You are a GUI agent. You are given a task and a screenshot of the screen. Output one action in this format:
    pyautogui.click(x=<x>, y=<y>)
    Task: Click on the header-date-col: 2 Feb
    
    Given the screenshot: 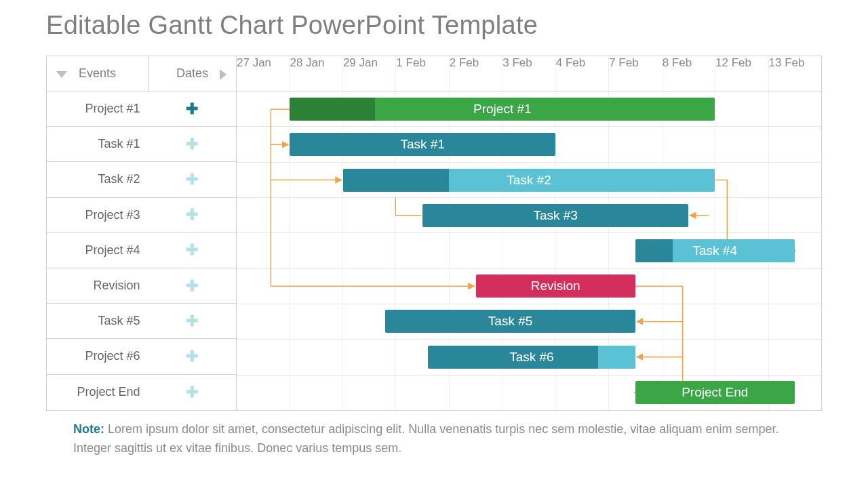 What is the action you would take?
    pyautogui.click(x=476, y=73)
    